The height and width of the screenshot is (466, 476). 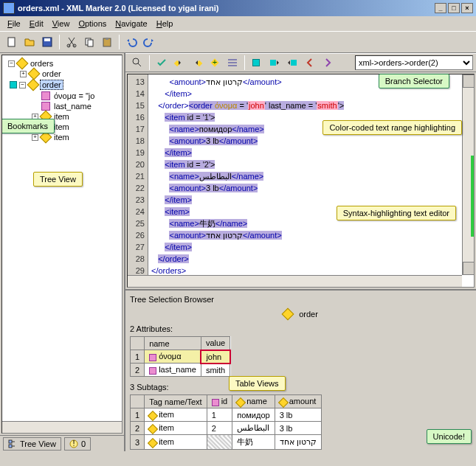 I want to click on prev-node-icon, so click(x=179, y=63).